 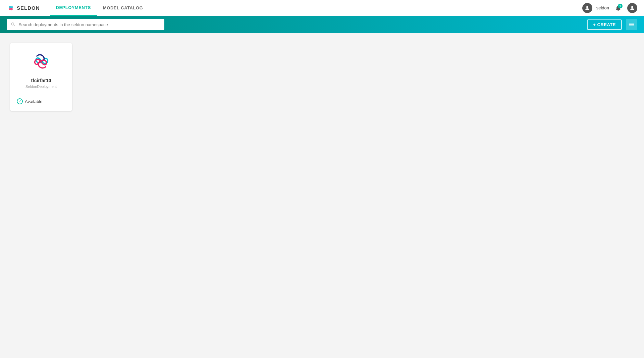 I want to click on status-label: Available, so click(x=34, y=101).